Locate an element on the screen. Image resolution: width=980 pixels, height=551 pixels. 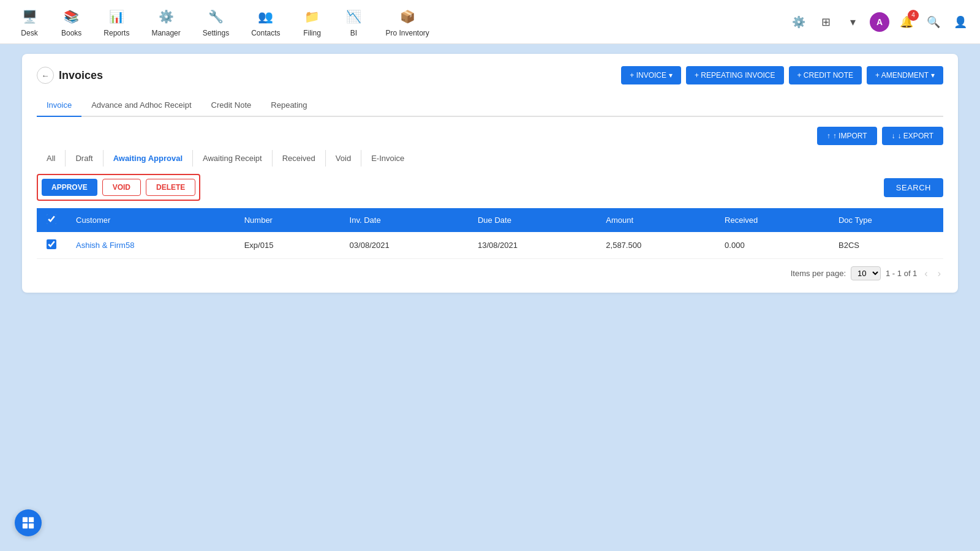
import-export-row: ↑ ↑ IMPORT ↓ ↓ EXPORT is located at coordinates (490, 136).